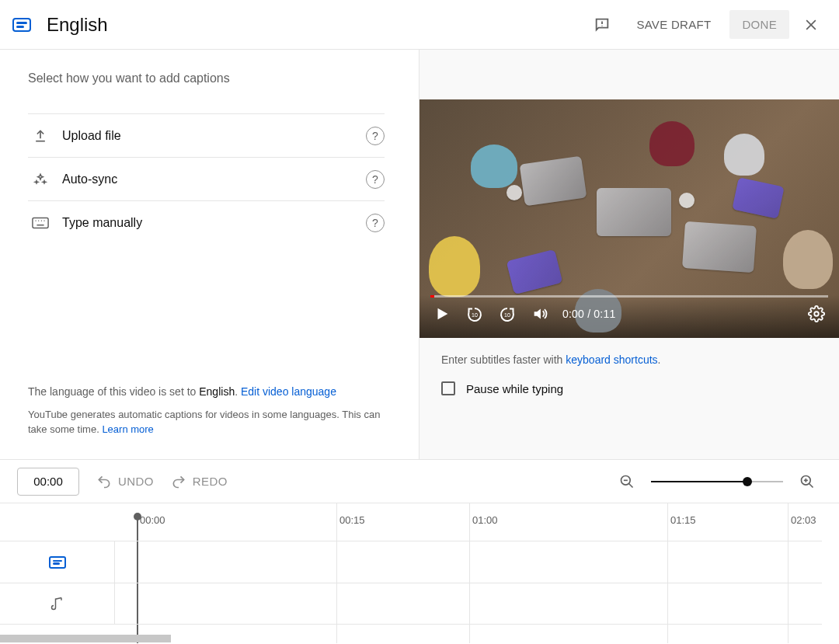 The width and height of the screenshot is (839, 644). Describe the element at coordinates (468, 604) in the screenshot. I see `audio-track` at that location.